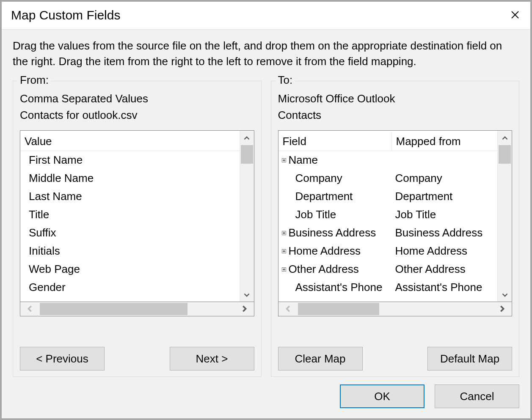  Describe the element at coordinates (342, 196) in the screenshot. I see `to-field: Department` at that location.